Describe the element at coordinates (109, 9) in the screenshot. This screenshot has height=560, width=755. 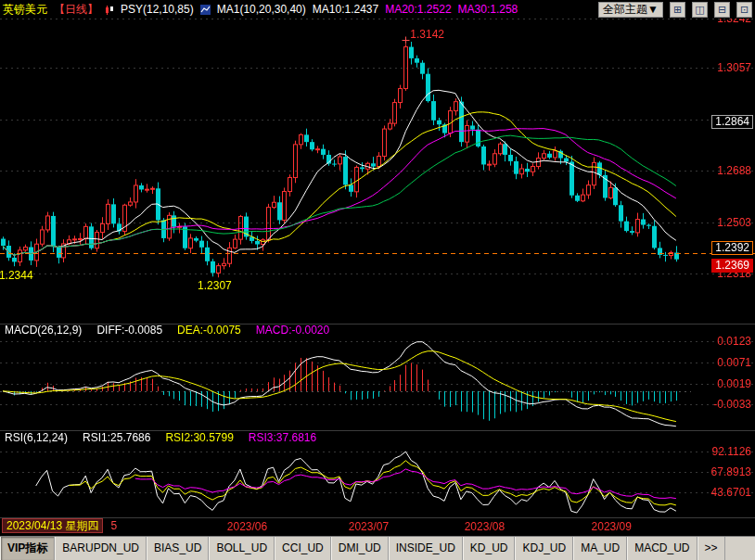
I see `candlestick-icon` at that location.